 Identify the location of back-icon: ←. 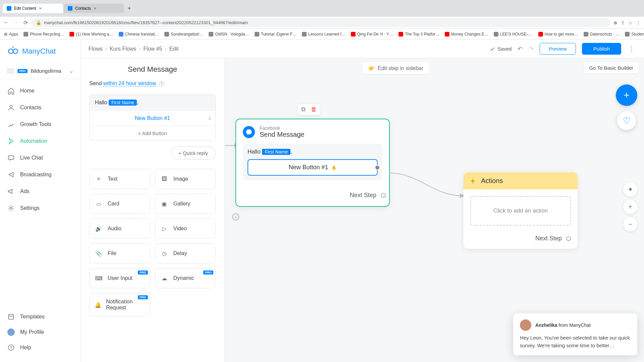
(6, 23).